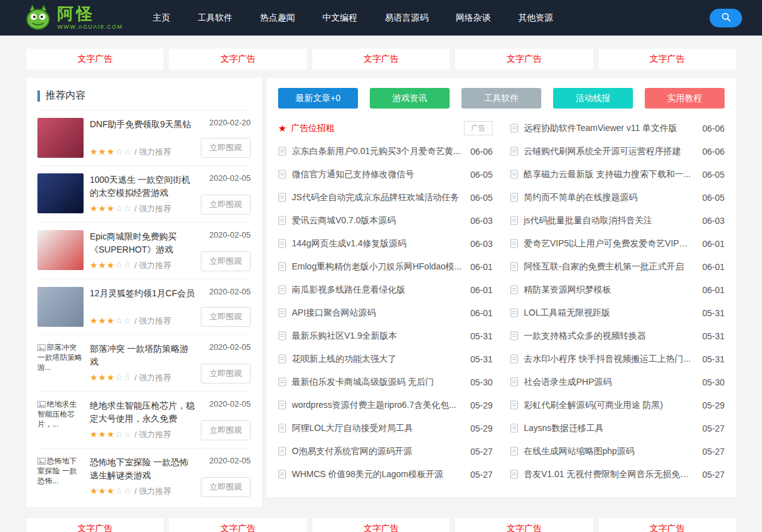  What do you see at coordinates (617, 289) in the screenshot?
I see `article-row: 精防某资源网织梦模板06-01` at bounding box center [617, 289].